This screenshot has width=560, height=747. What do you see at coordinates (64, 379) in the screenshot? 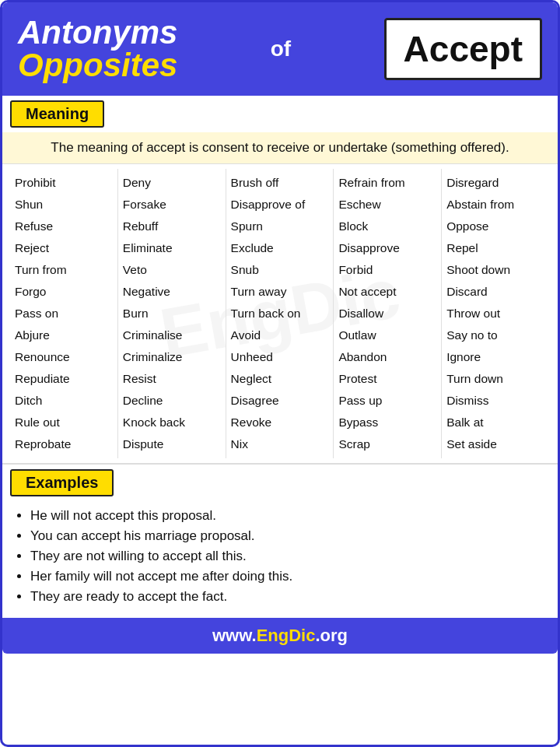
I see `word-item: Repudiate` at bounding box center [64, 379].